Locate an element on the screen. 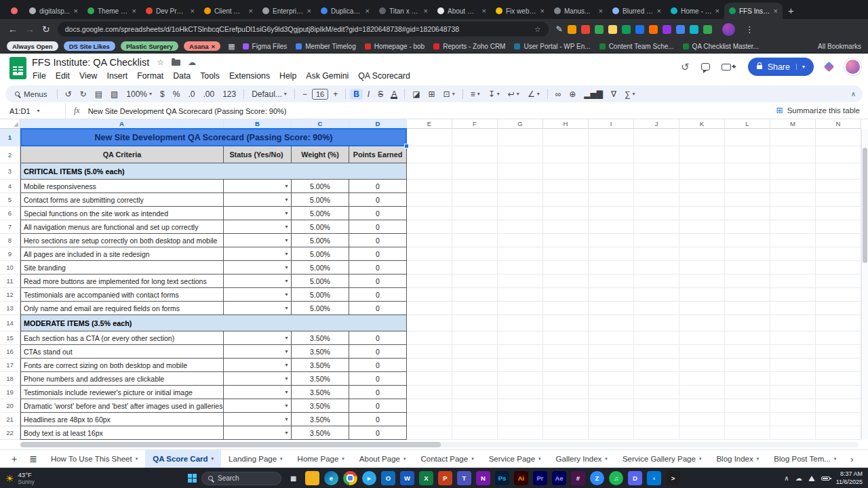  status-cell-B20: ▼ is located at coordinates (258, 406).